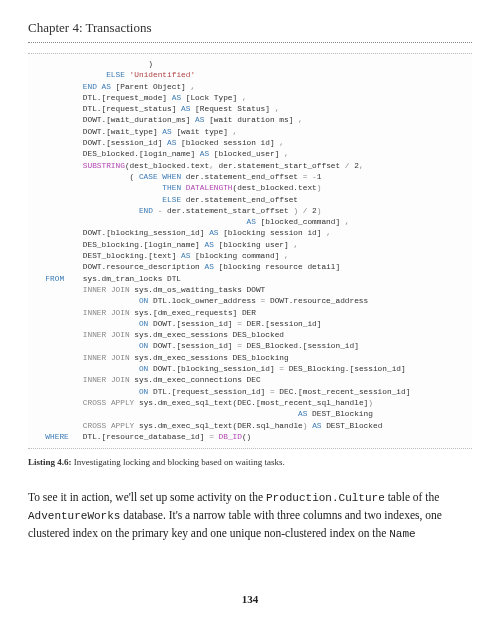 Image resolution: width=500 pixels, height=617 pixels. I want to click on code-line: ON DTL.lock_owner_address = DOWT.resourc…, so click(202, 301).